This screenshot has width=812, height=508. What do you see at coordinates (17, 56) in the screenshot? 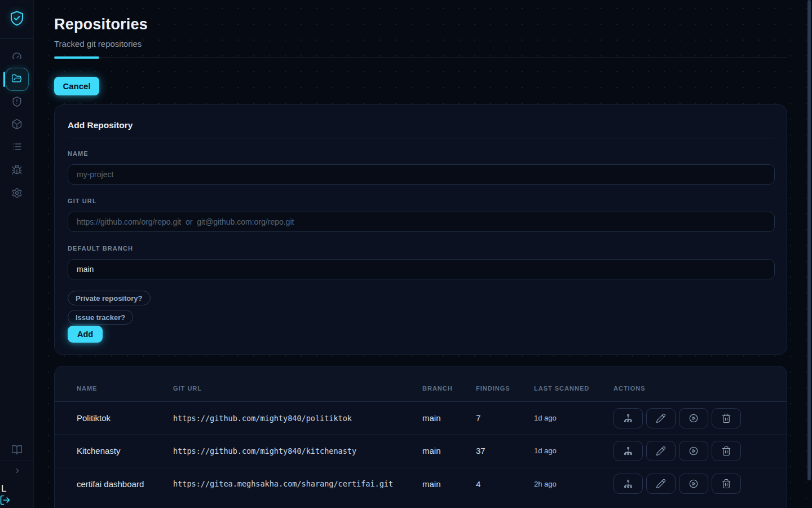
I see `dashboard-gauge-icon` at bounding box center [17, 56].